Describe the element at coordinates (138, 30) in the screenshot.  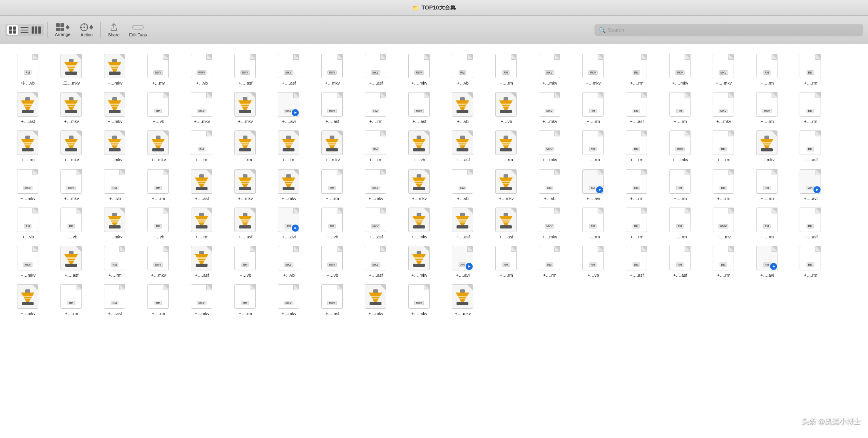
I see `edit-tags-button: Edit Tags` at that location.